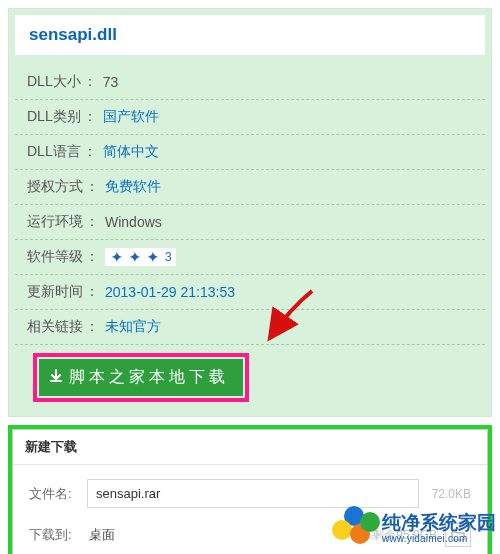 The width and height of the screenshot is (500, 554). What do you see at coordinates (134, 222) in the screenshot?
I see `value-environment: Windows` at bounding box center [134, 222].